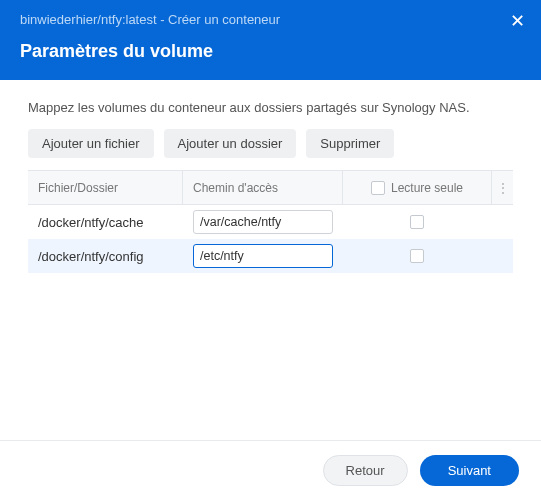  I want to click on modal-title: binwiederhier/ntfy:latest - Créer un con…, so click(270, 20).